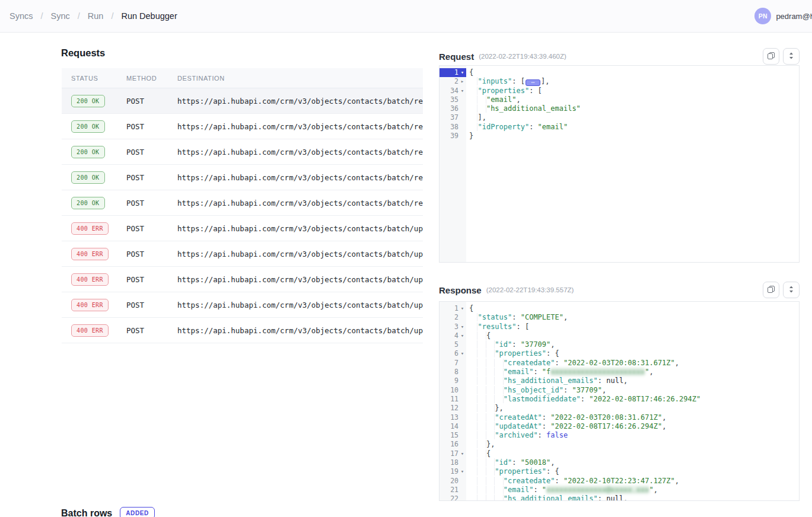  What do you see at coordinates (460, 291) in the screenshot?
I see `response-panel-title: Response` at bounding box center [460, 291].